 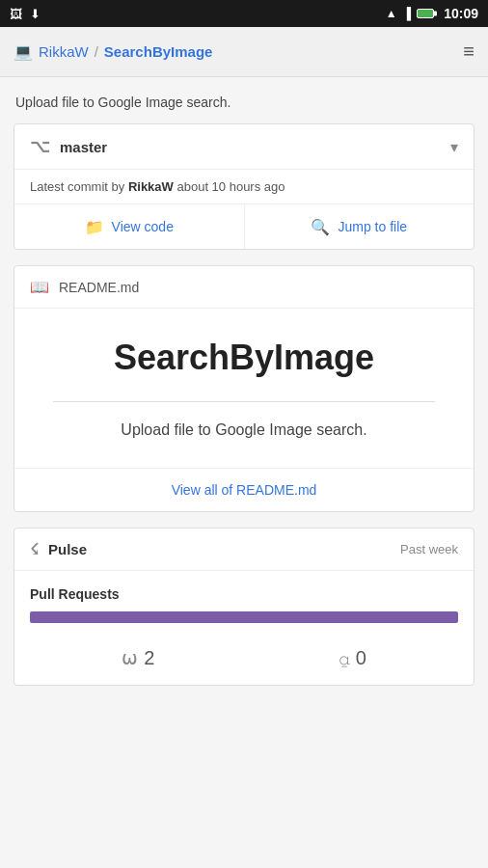 I want to click on nav-repo-name: SearchByImage, so click(x=158, y=52).